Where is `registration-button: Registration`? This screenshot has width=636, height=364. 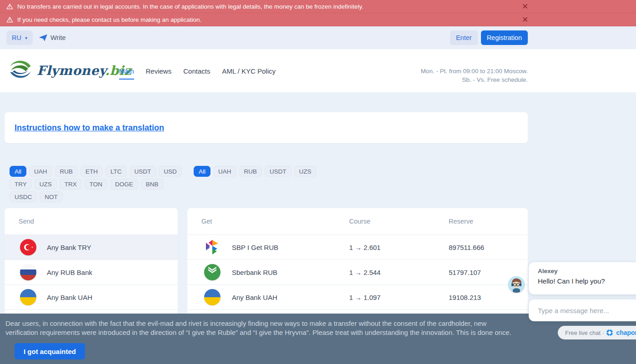 registration-button: Registration is located at coordinates (505, 38).